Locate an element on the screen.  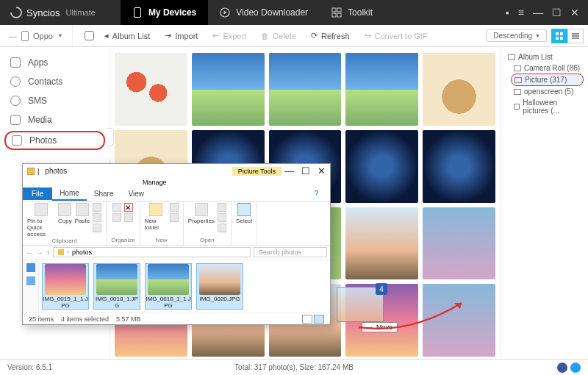
file-item: IMG_0018_1_1.JPG is located at coordinates (168, 287).